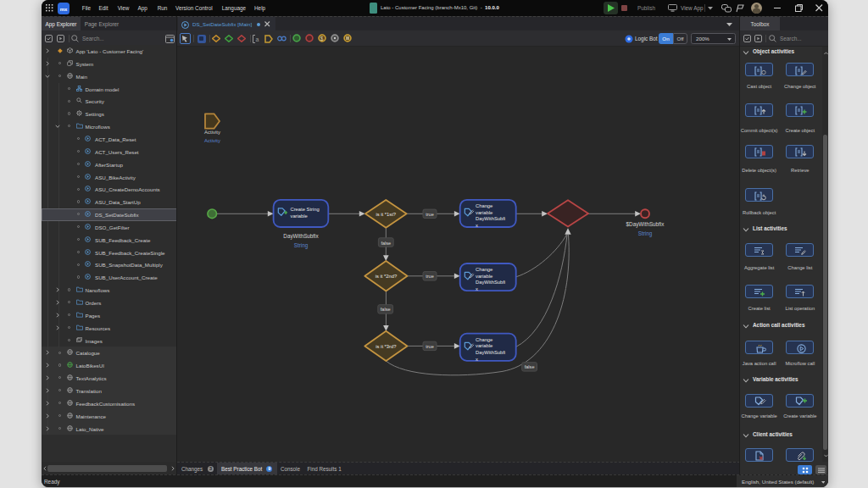 The width and height of the screenshot is (868, 488). I want to click on svg-text: is it *1st?, so click(387, 214).